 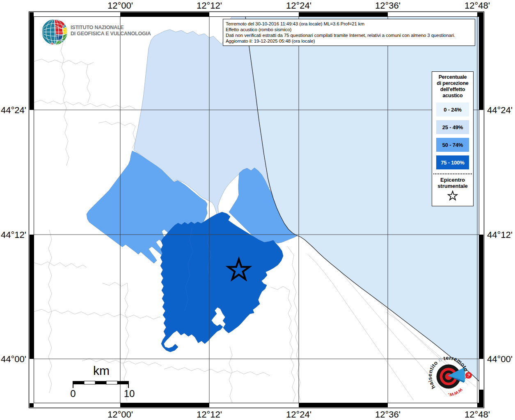 What do you see at coordinates (349, 41) in the screenshot?
I see `info-line-updated: Aggiornato il: 19-12-2025 05:48 (ora loc…` at bounding box center [349, 41].